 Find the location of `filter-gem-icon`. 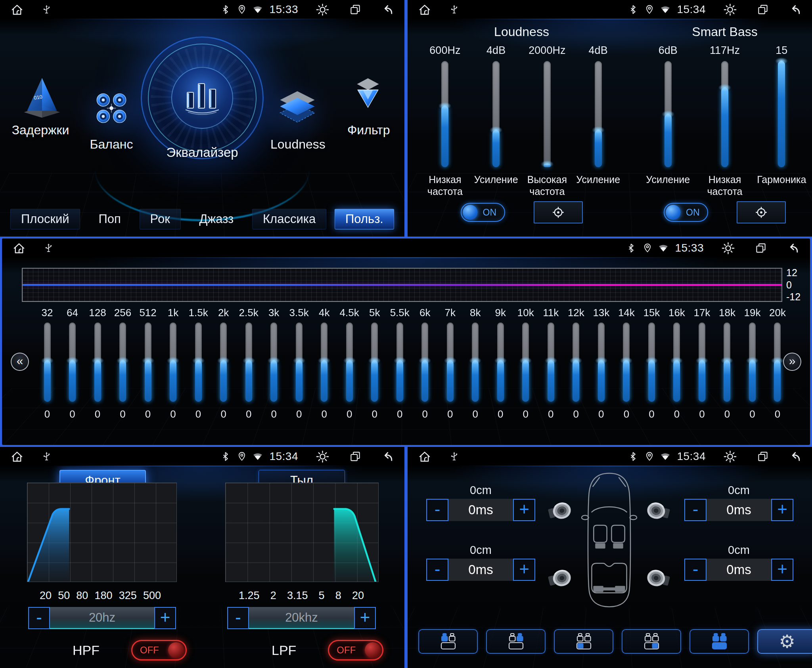

filter-gem-icon is located at coordinates (368, 94).